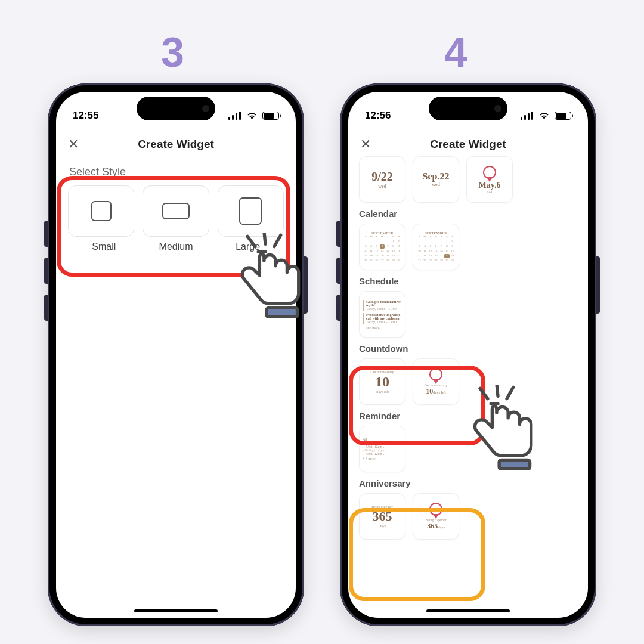 Image resolution: width=644 pixels, height=644 pixels. I want to click on category-schedule: Schedule, so click(468, 281).